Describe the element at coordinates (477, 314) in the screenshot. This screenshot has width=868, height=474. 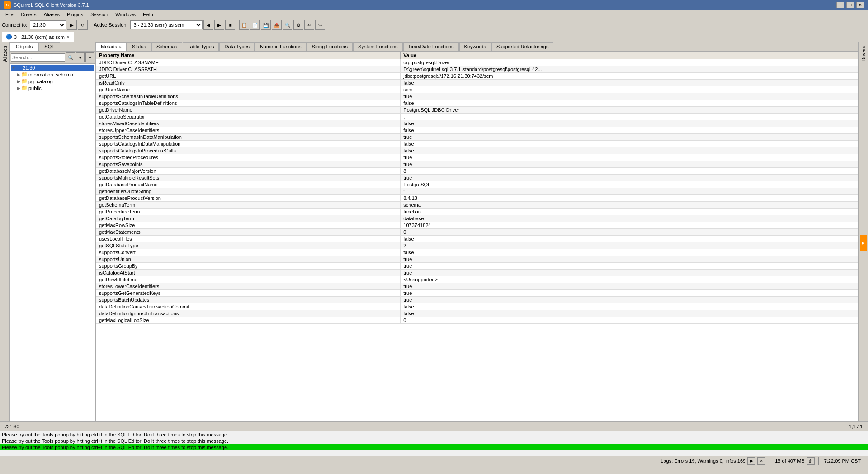
I see `table-row: dataDefinitionIgnoredInTransactionsfalse` at that location.